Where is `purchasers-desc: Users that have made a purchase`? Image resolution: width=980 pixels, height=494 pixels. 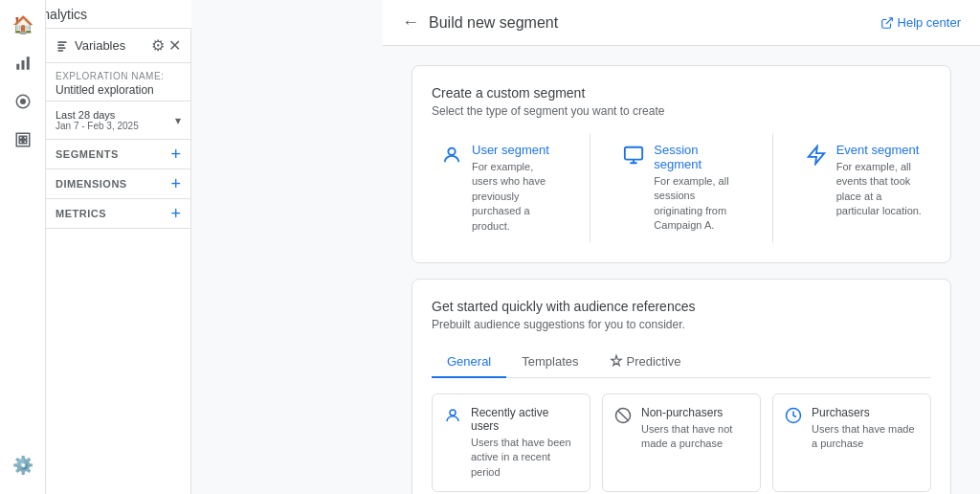 purchasers-desc: Users that have made a purchase is located at coordinates (865, 437).